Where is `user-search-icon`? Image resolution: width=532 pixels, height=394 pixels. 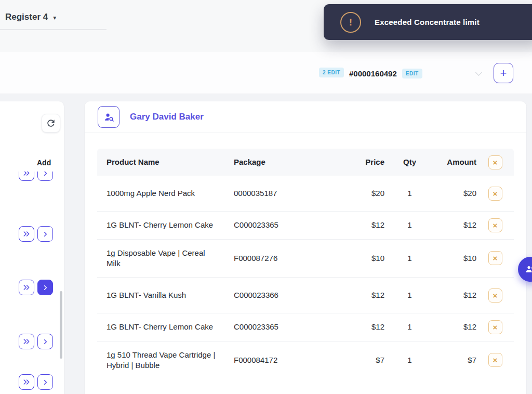
user-search-icon is located at coordinates (109, 117).